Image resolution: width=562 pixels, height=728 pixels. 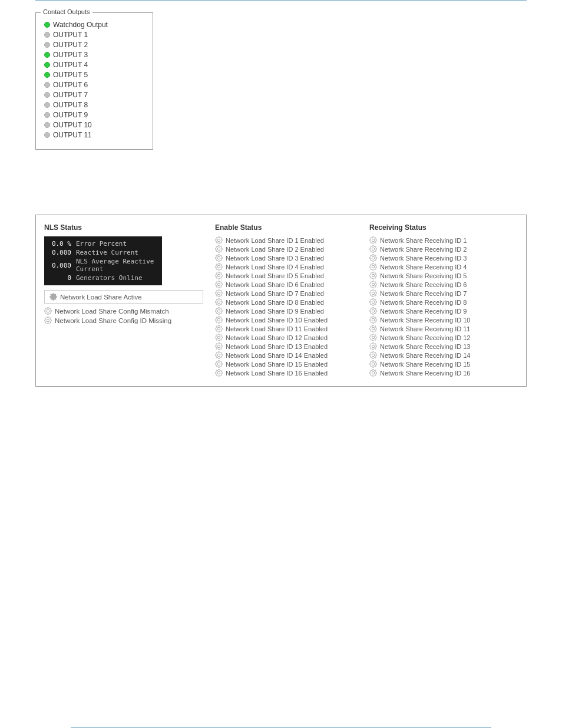 What do you see at coordinates (441, 294) in the screenshot?
I see `receiving-item-6: Network Share Receiving ID 7` at bounding box center [441, 294].